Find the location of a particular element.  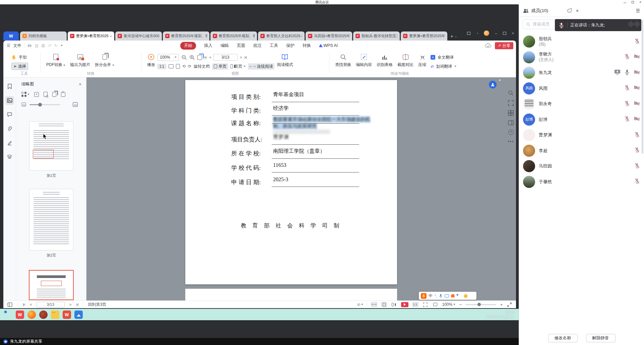

menu-item-编辑: 编辑 is located at coordinates (224, 46).